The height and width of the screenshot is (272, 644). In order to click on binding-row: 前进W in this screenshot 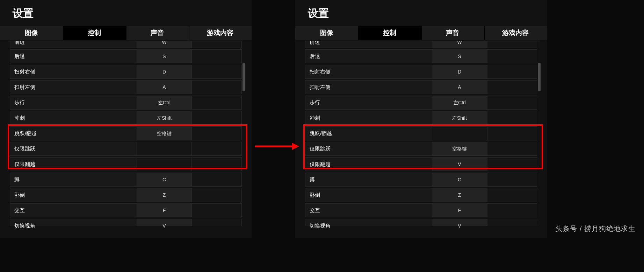, I will do `click(421, 45)`.